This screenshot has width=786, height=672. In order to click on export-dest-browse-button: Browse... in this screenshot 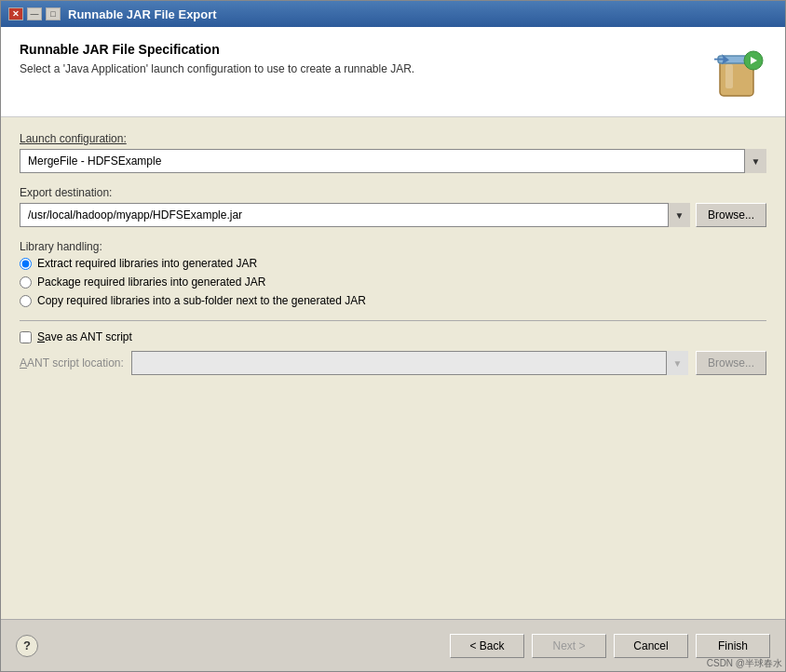, I will do `click(731, 215)`.